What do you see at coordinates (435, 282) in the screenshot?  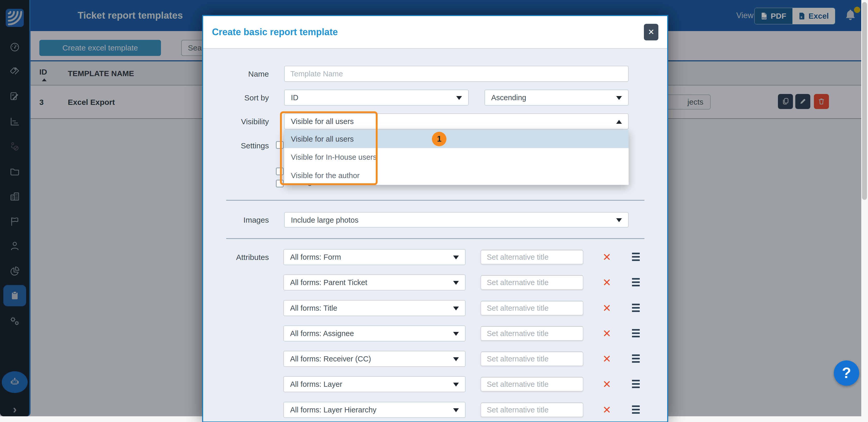 I see `attribute-row: All forms: Parent Ticket ✕` at bounding box center [435, 282].